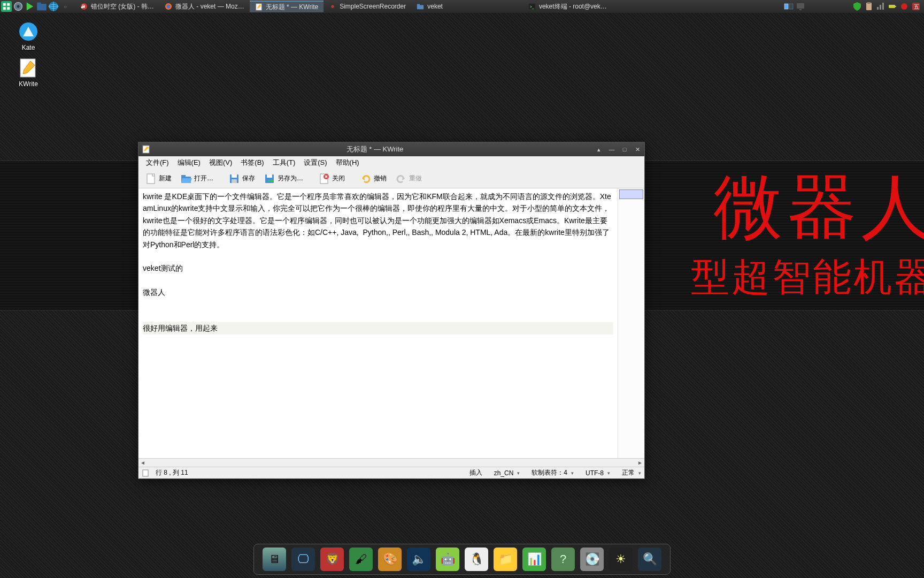  I want to click on menu-file: 文件(F), so click(157, 163).